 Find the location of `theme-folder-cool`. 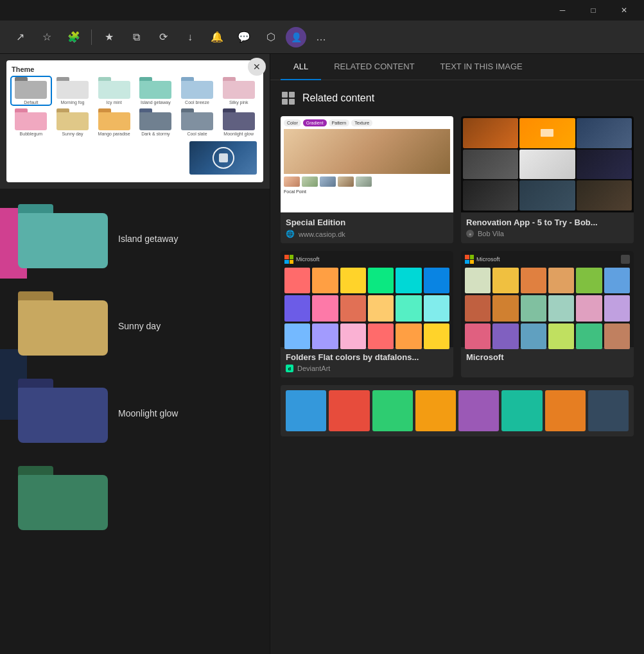

theme-folder-cool is located at coordinates (197, 88).